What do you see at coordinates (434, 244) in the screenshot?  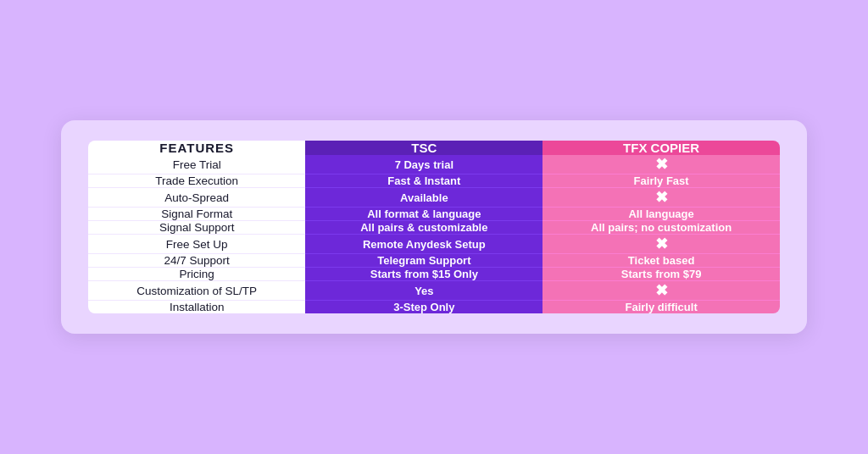 I see `table-row: Free Set UpRemote Anydesk Setup✖` at bounding box center [434, 244].